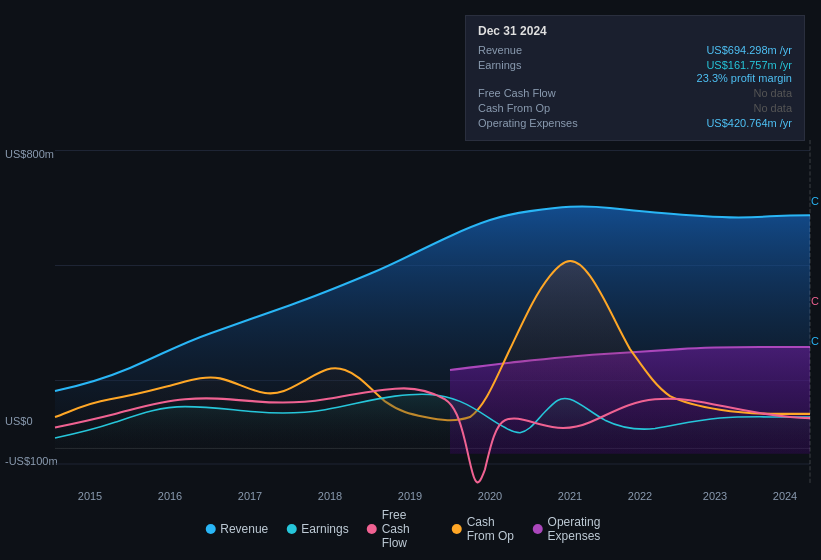  I want to click on legend-label-cashfromop: Cash From Op, so click(491, 529).